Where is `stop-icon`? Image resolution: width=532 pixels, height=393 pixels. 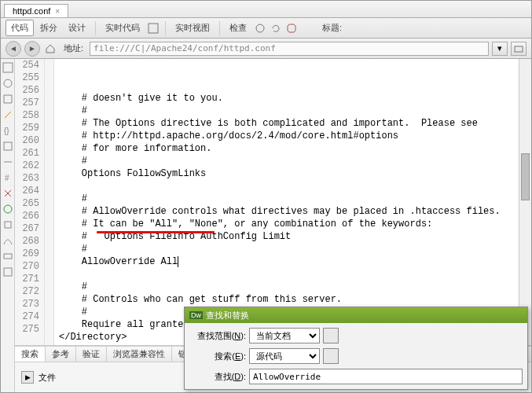
stop-icon is located at coordinates (292, 28).